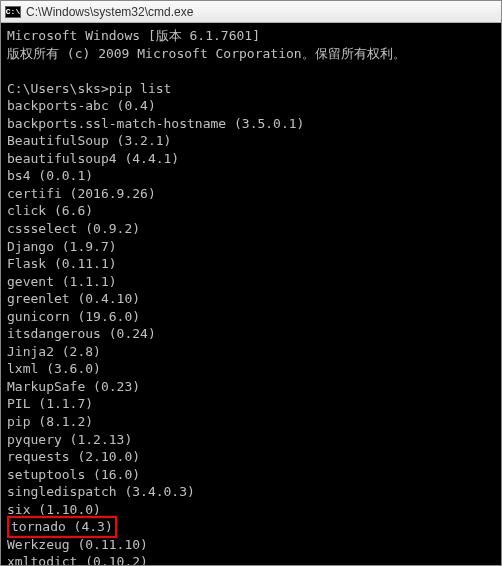 The height and width of the screenshot is (566, 502). What do you see at coordinates (251, 422) in the screenshot?
I see `package-row: pip (8.1.2)` at bounding box center [251, 422].